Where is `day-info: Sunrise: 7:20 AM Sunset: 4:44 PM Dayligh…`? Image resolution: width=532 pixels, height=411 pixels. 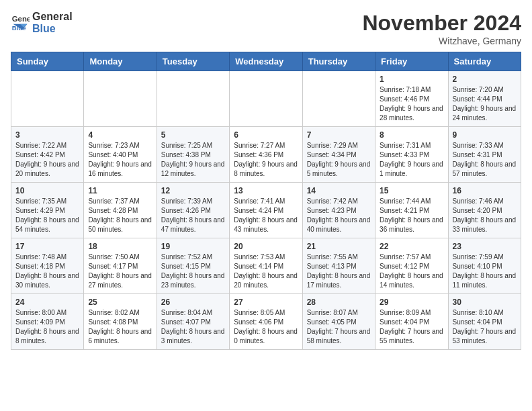
day-info: Sunrise: 7:20 AM Sunset: 4:44 PM Dayligh… is located at coordinates (485, 104).